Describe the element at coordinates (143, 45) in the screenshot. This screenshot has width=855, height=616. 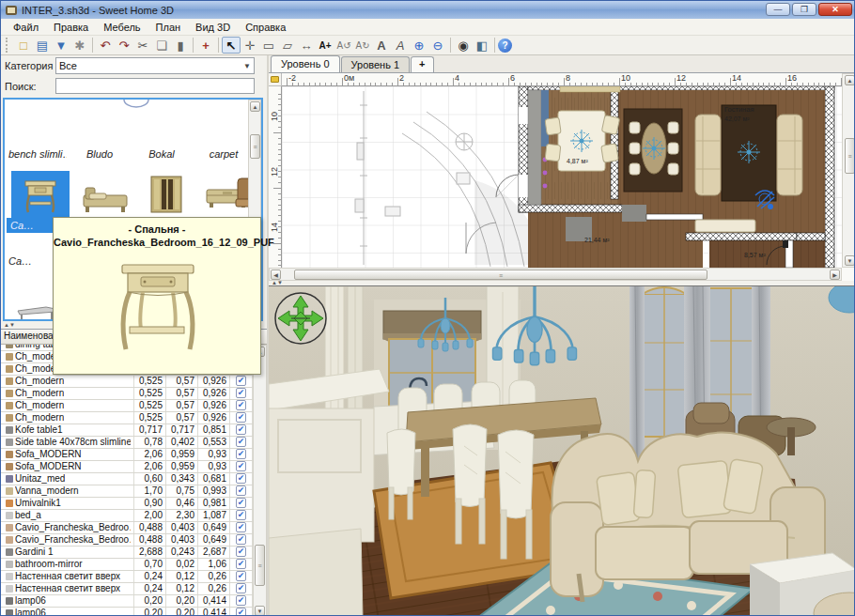
I see `cut-button: ✂` at that location.